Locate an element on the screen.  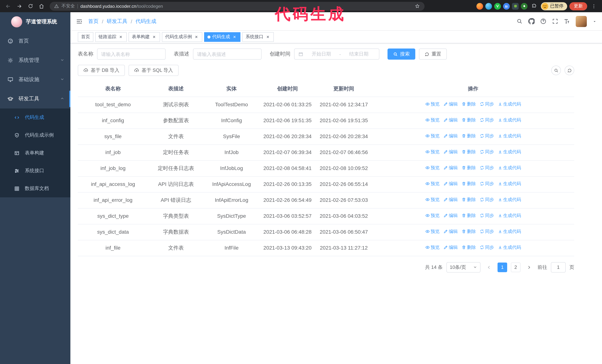
sidebar-item-devtools: 研发工具 is located at coordinates (35, 99).